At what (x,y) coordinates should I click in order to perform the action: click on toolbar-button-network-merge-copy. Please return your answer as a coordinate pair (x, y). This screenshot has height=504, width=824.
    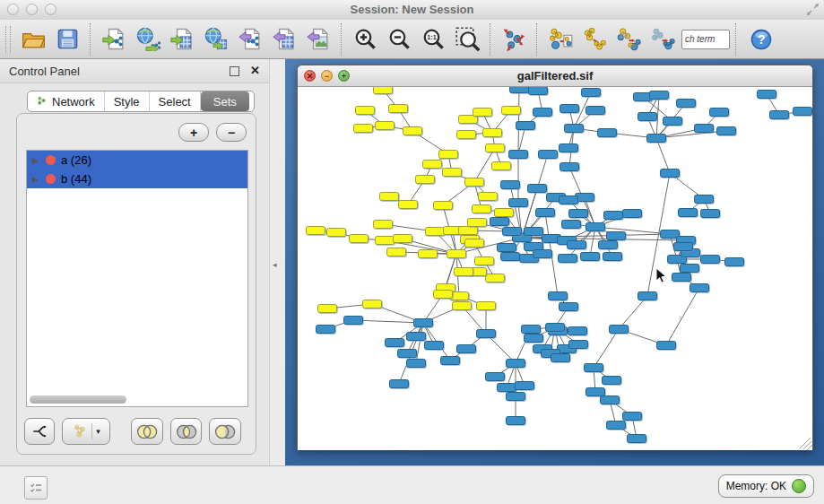
    Looking at the image, I should click on (560, 39).